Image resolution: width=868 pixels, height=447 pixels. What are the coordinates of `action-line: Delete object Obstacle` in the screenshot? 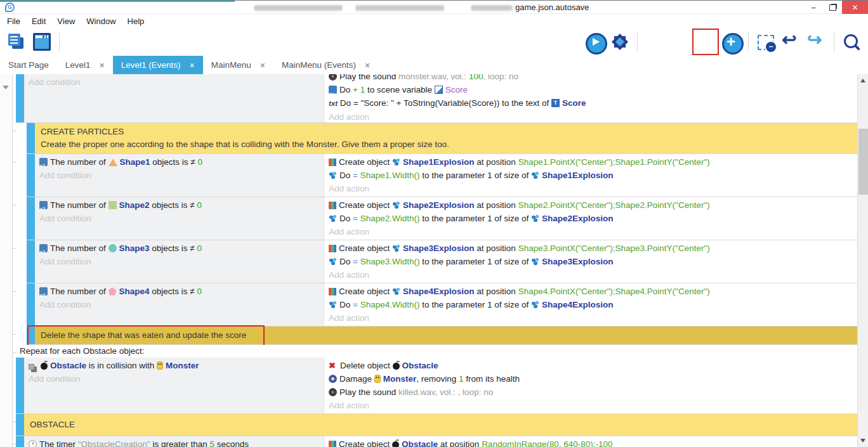 It's located at (591, 365).